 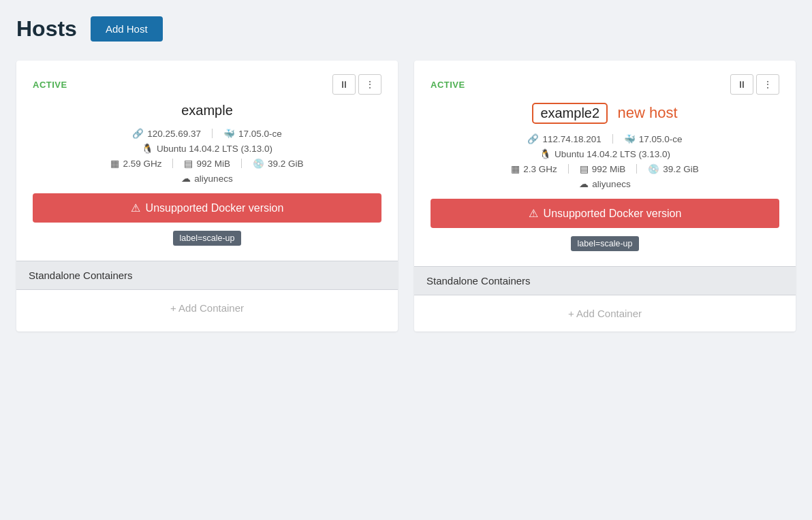 I want to click on new-host-label: new host, so click(x=648, y=113).